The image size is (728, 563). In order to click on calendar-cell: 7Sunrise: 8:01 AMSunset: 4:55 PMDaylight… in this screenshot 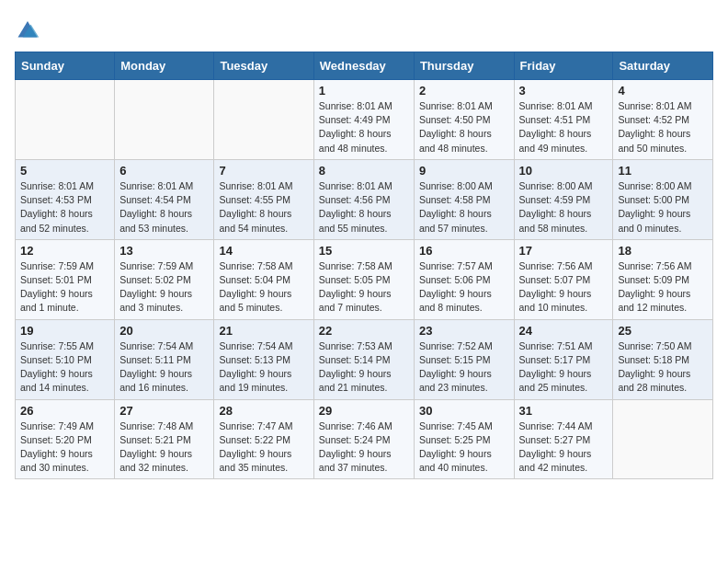, I will do `click(264, 199)`.